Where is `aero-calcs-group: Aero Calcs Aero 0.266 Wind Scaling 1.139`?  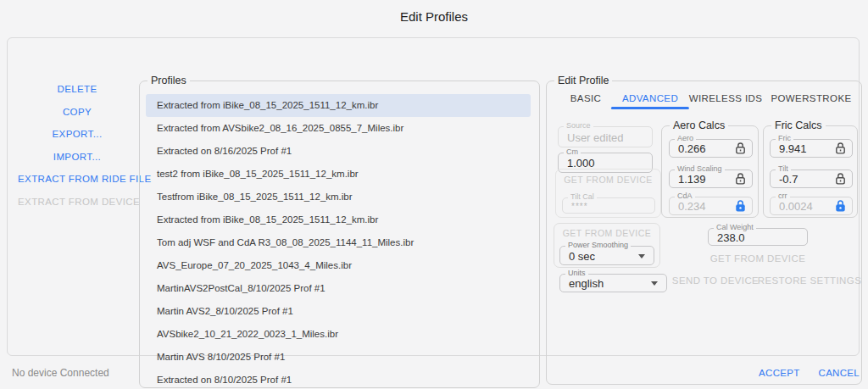
aero-calcs-group: Aero Calcs Aero 0.266 Wind Scaling 1.139 is located at coordinates (710, 171).